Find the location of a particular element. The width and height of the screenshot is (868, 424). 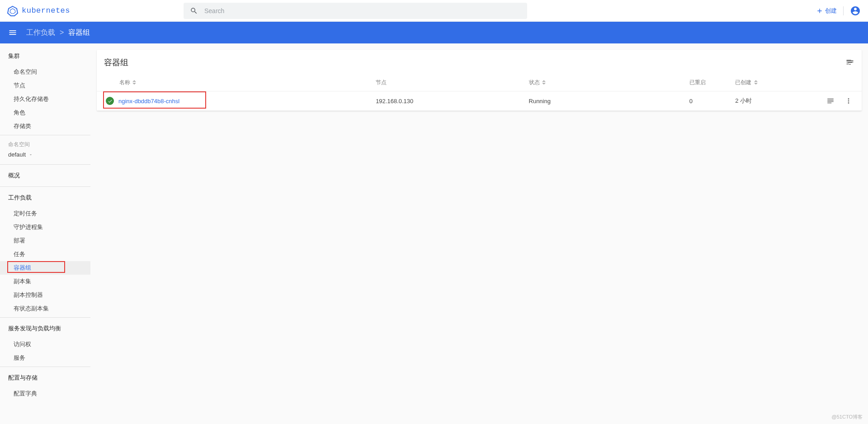

create-label: 创建 is located at coordinates (831, 11).